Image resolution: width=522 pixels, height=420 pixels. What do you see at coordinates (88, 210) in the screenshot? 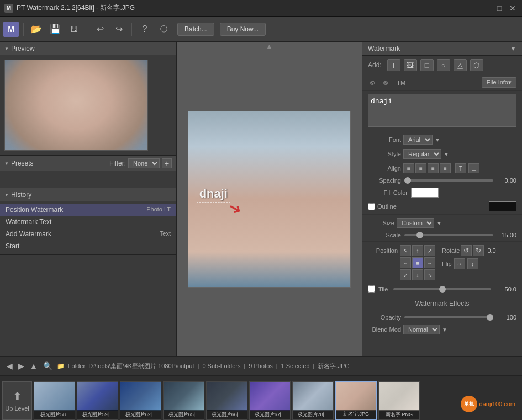
I see `history-item-0: Position Watermark Photo LT` at bounding box center [88, 210].